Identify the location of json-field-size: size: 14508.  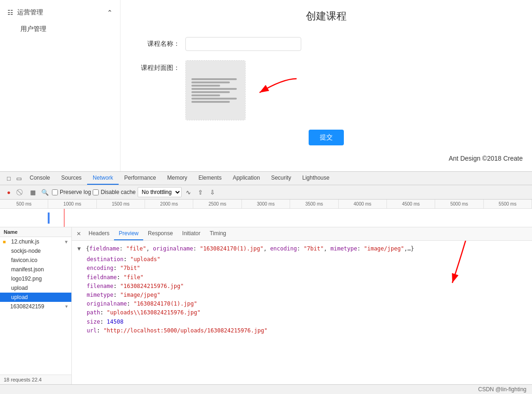
(302, 322).